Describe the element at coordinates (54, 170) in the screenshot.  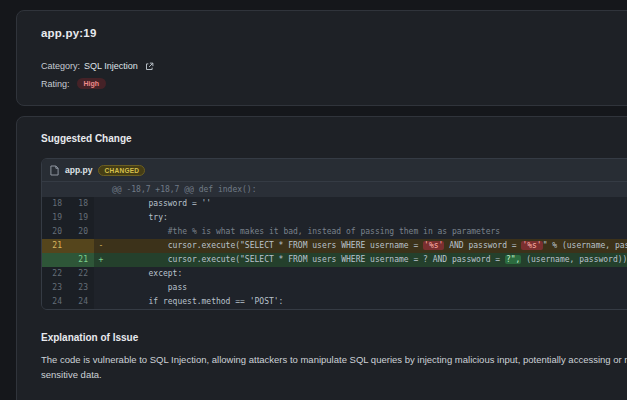
I see `file-icon` at that location.